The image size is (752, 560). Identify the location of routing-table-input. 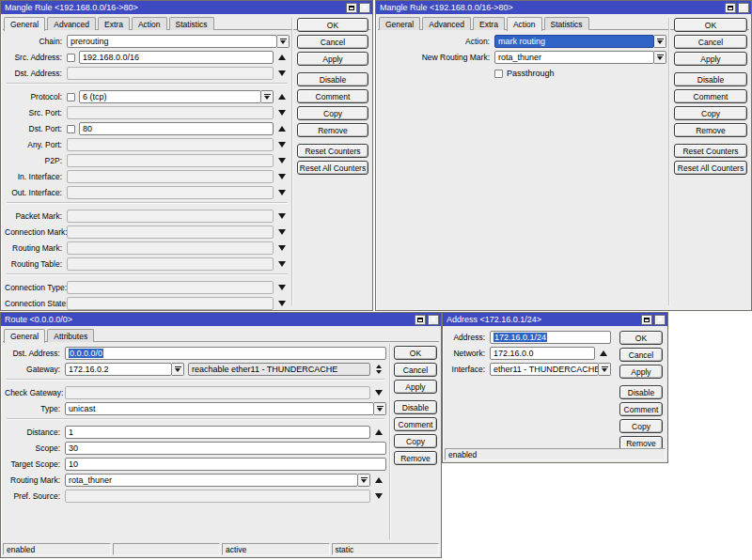
(170, 264).